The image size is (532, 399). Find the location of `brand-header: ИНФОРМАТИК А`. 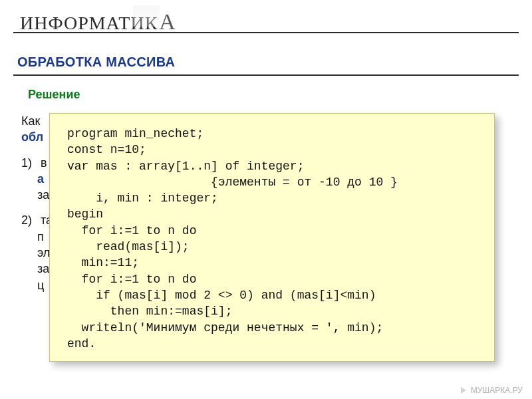

brand-header: ИНФОРМАТИК А is located at coordinates (98, 22).